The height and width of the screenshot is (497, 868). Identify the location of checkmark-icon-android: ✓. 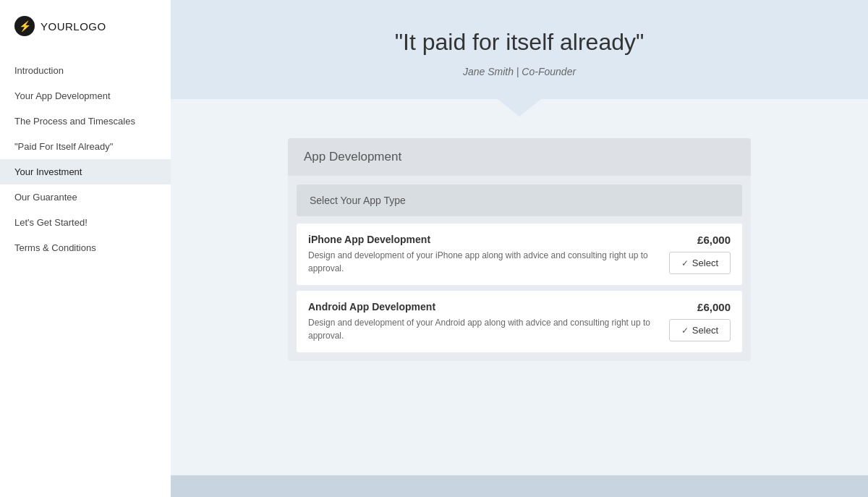
(685, 331).